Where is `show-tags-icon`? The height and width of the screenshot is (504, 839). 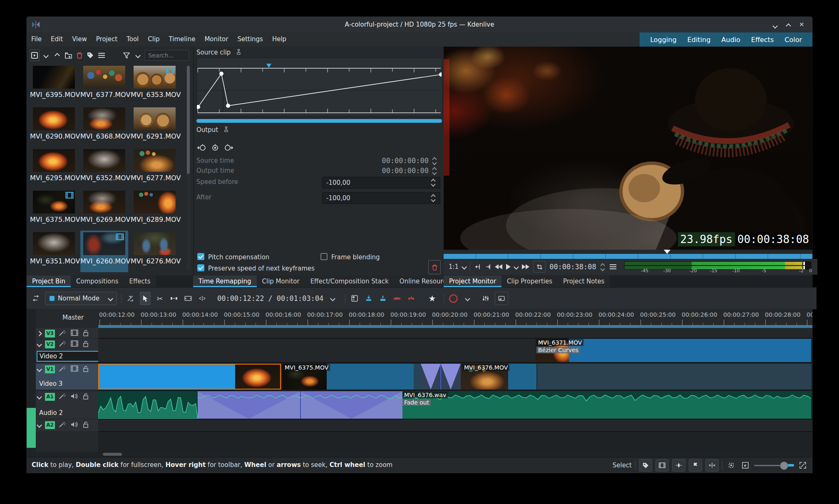 show-tags-icon is located at coordinates (645, 465).